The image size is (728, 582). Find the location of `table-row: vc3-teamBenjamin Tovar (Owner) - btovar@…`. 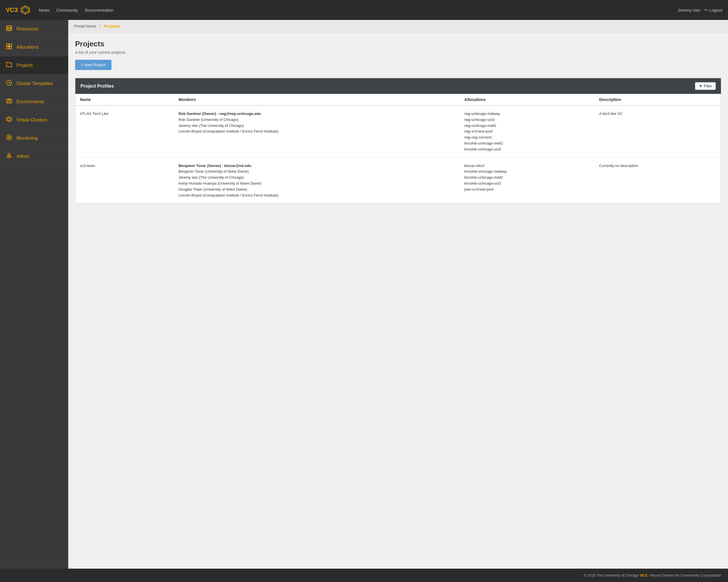

table-row: vc3-teamBenjamin Tovar (Owner) - btovar@… is located at coordinates (398, 180).